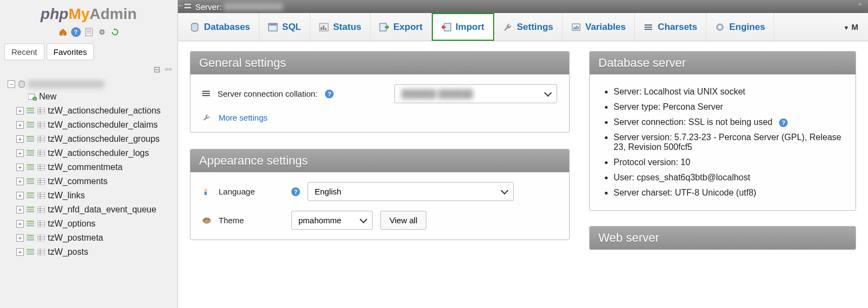  I want to click on logo: phpMyAdmin, so click(89, 12).